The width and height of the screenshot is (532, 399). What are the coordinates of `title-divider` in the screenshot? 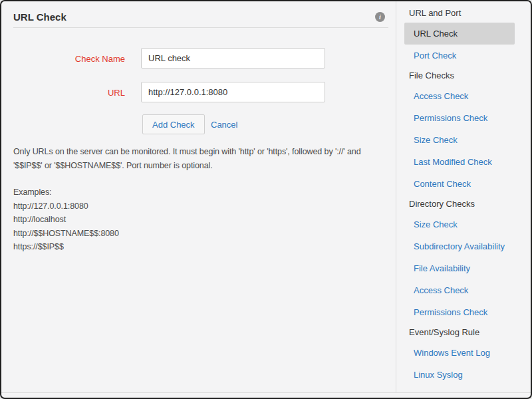 It's located at (201, 28).